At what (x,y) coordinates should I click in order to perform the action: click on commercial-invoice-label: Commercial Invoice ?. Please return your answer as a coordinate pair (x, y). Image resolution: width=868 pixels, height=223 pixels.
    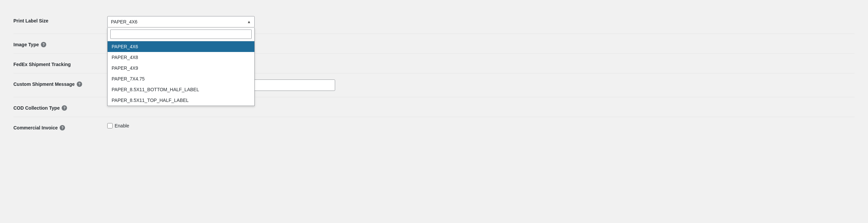
    Looking at the image, I should click on (60, 127).